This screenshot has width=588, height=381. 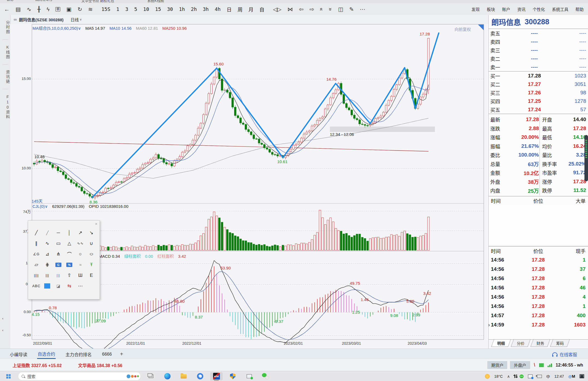 What do you see at coordinates (136, 9) in the screenshot?
I see `period-5: 5` at bounding box center [136, 9].